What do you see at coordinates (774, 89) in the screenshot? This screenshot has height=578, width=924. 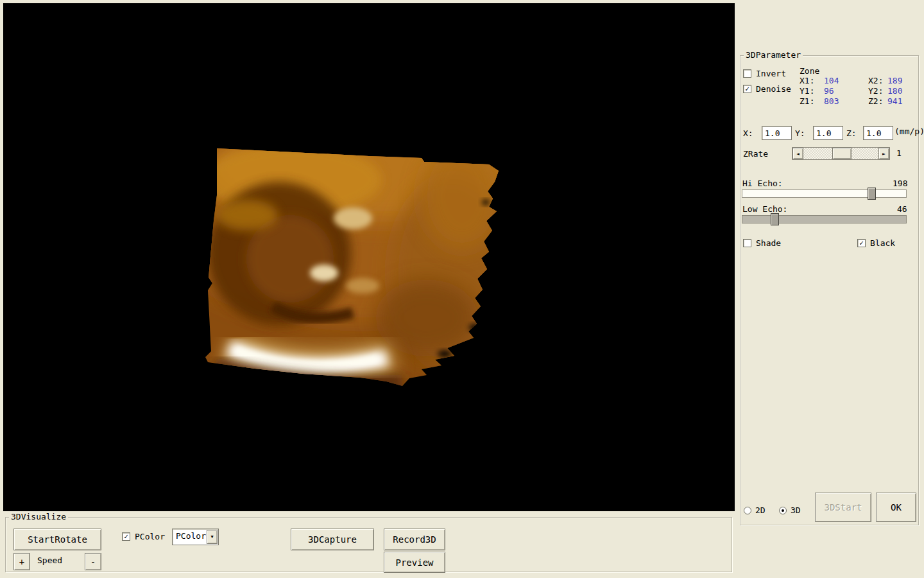 I see `denoise-label: Denoise` at bounding box center [774, 89].